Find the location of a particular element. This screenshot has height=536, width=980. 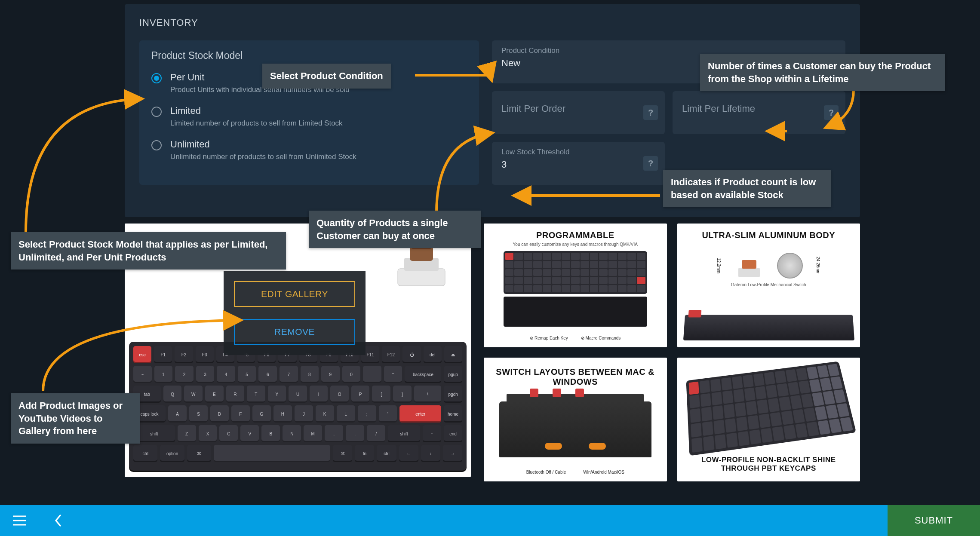

keyboard-angled-illustration is located at coordinates (771, 409).